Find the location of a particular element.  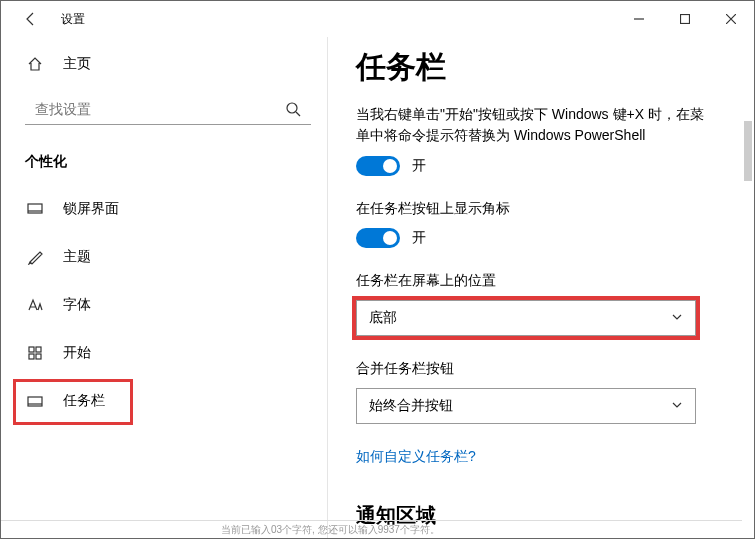

sidebar-item-label: 开始 is located at coordinates (77, 353).